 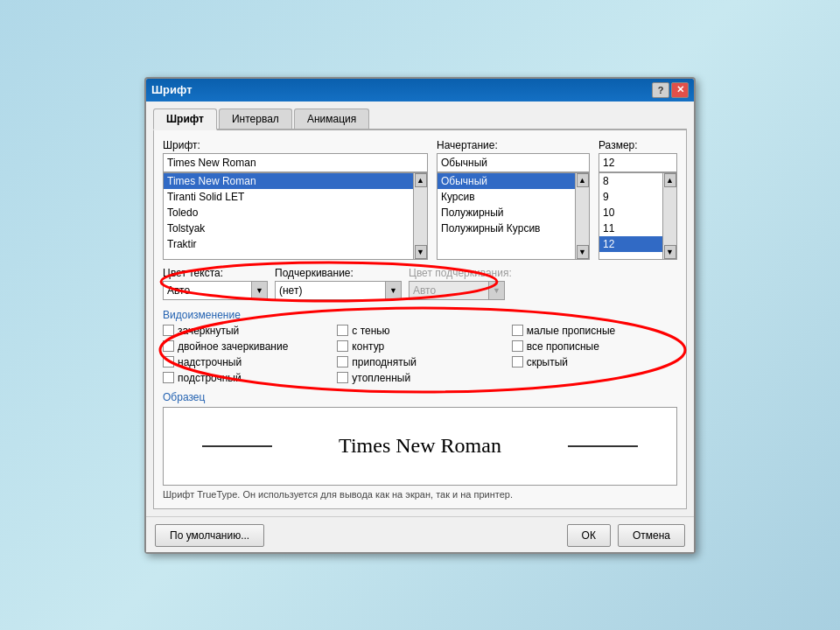 What do you see at coordinates (289, 228) in the screenshot?
I see `list-item: Tolstyak` at bounding box center [289, 228].